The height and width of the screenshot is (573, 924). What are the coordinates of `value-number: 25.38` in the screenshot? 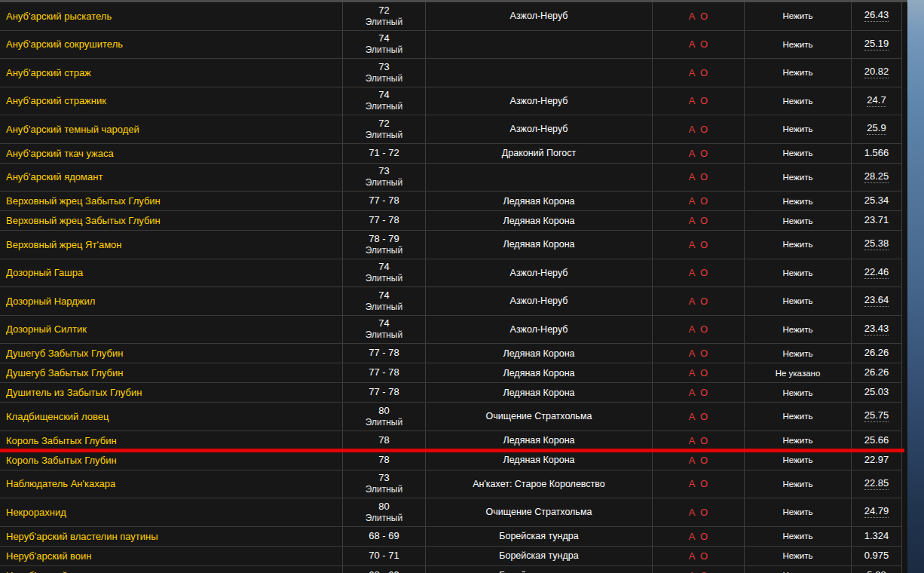 It's located at (877, 244).